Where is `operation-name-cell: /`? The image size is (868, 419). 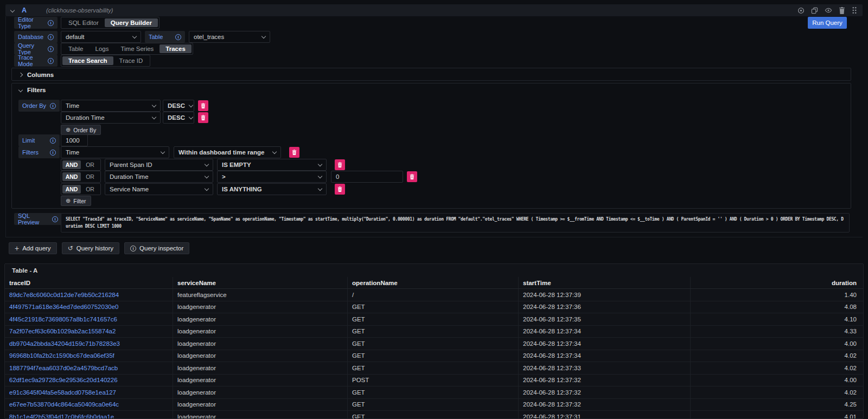
operation-name-cell: / is located at coordinates (433, 295).